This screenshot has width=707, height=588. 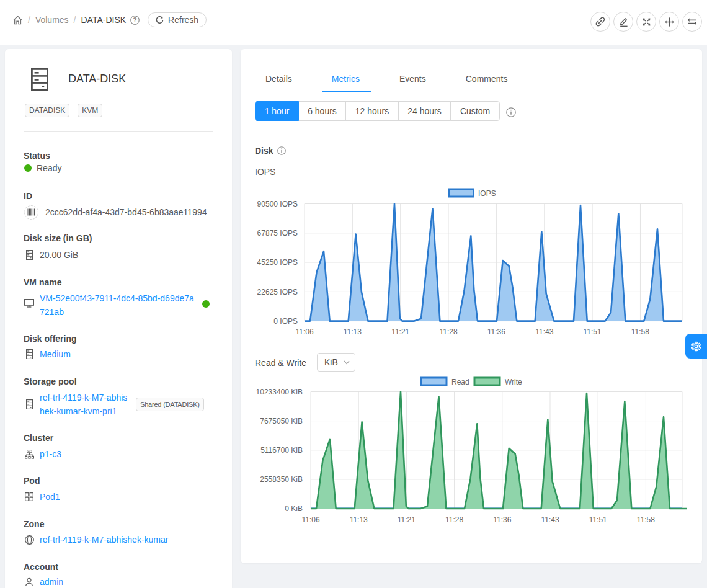 What do you see at coordinates (278, 262) in the screenshot?
I see `svg-text: 45250 IOPS` at bounding box center [278, 262].